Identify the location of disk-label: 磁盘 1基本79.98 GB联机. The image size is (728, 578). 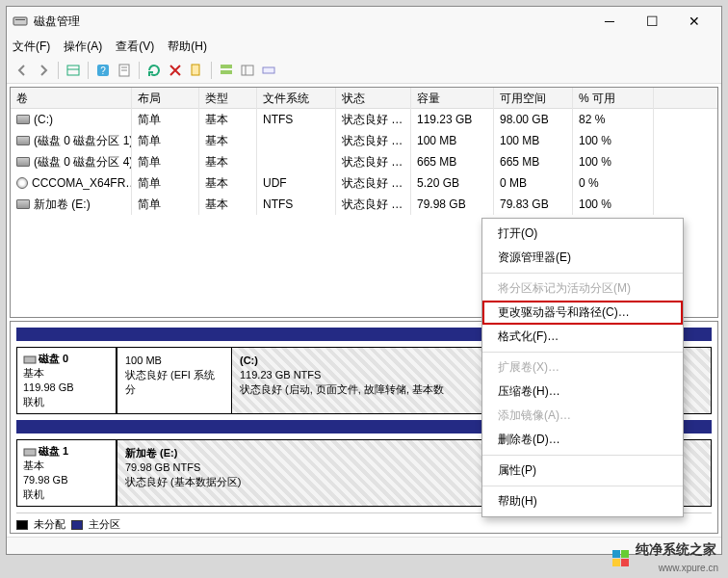
(66, 473).